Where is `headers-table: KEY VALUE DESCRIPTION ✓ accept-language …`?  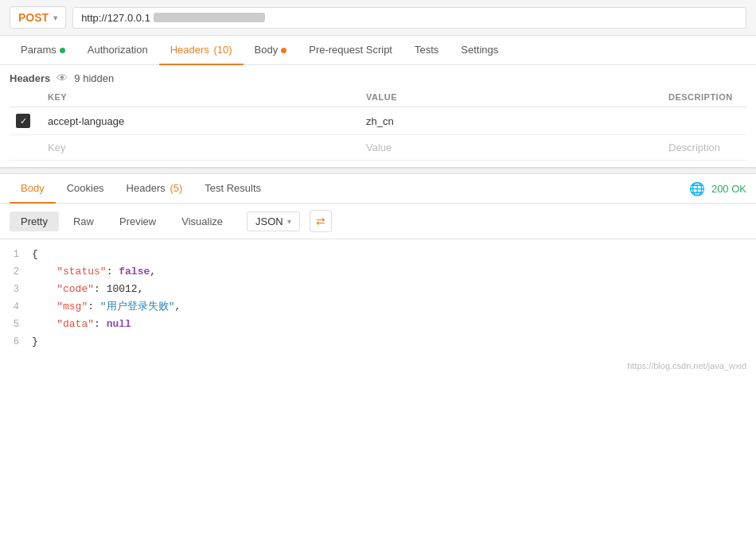
headers-table: KEY VALUE DESCRIPTION ✓ accept-language … is located at coordinates (378, 124).